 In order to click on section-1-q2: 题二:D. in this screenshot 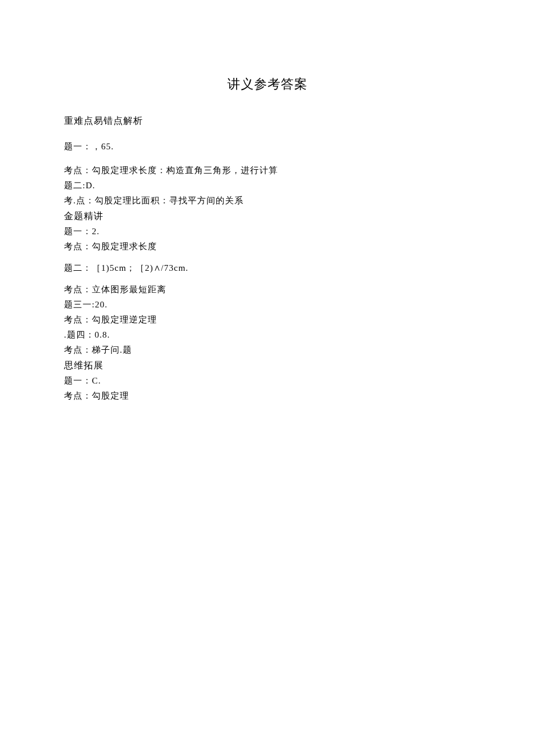, I will do `click(268, 186)`.